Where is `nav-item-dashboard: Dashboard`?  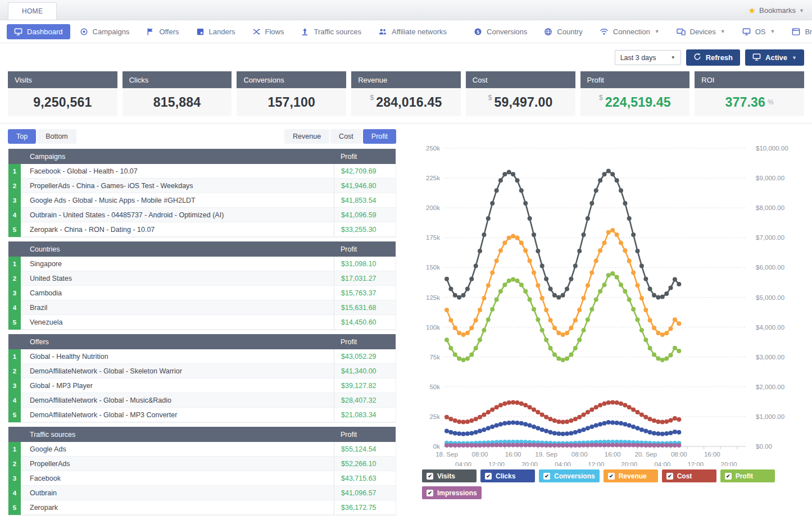
nav-item-dashboard: Dashboard is located at coordinates (38, 31).